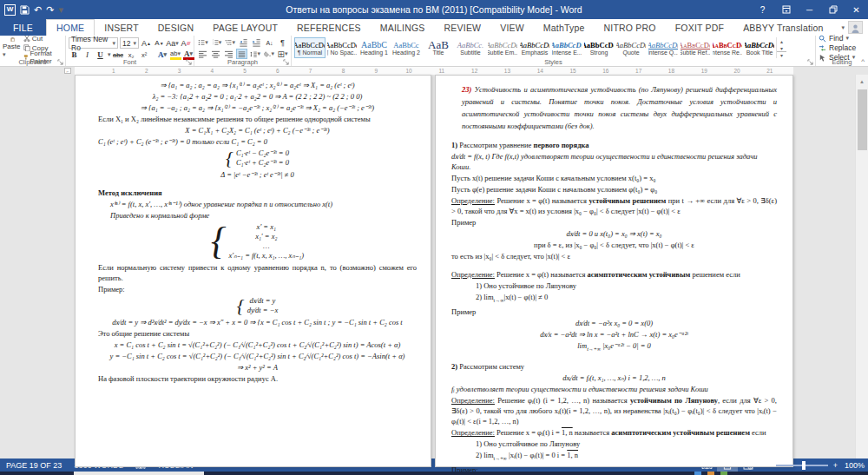 This screenshot has width=868, height=475. What do you see at coordinates (630, 52) in the screenshot?
I see `style-label: Quote` at bounding box center [630, 52].